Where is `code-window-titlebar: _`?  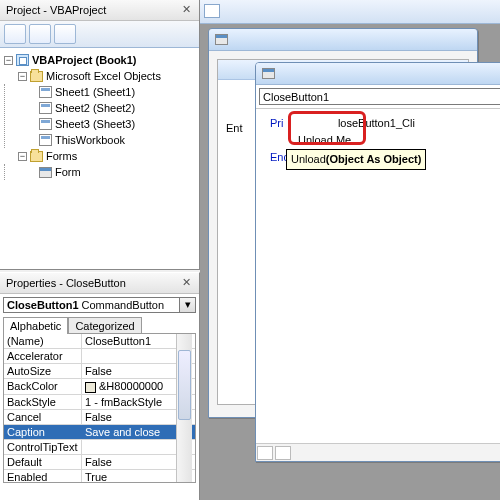
code-window-titlebar: _ is located at coordinates (378, 74).